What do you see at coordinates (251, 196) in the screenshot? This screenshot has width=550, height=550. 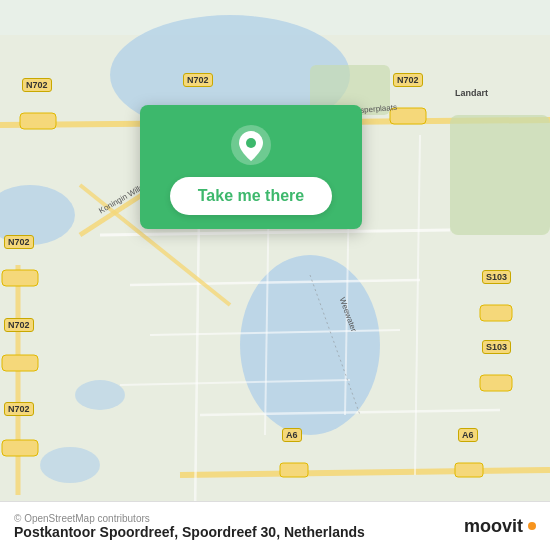 I see `take-me-there-button: Take me there` at bounding box center [251, 196].